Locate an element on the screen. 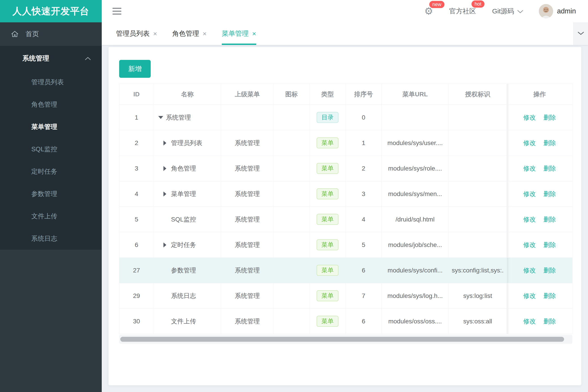  cell-name: 菜单管理 is located at coordinates (188, 194).